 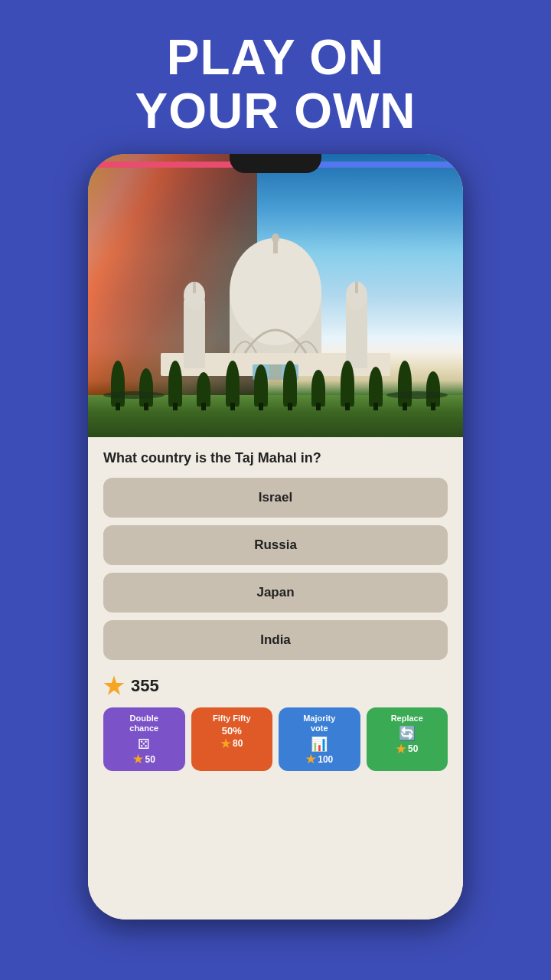 I want to click on phone-notch, so click(x=276, y=164).